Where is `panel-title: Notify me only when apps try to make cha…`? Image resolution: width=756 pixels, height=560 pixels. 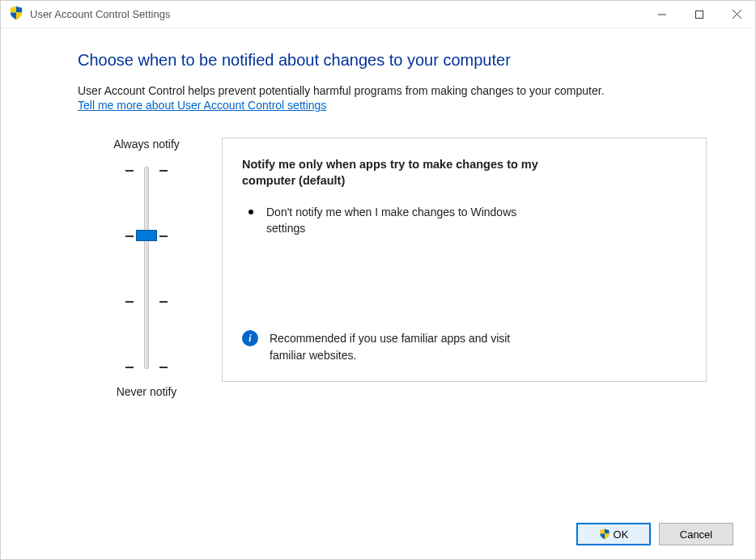
panel-title: Notify me only when apps try to make cha… is located at coordinates (396, 173).